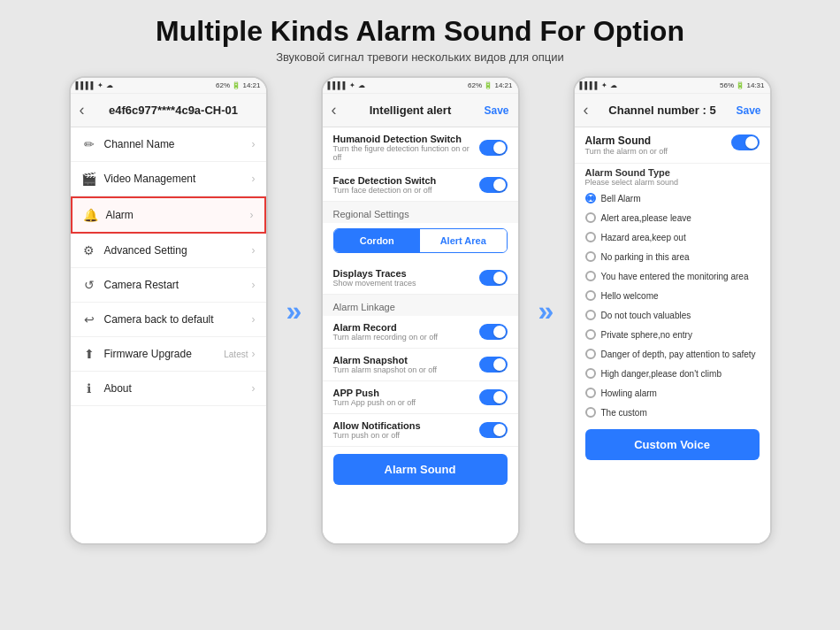 The height and width of the screenshot is (630, 840). I want to click on allow-notifications-info: Allow Notifications Turn push on or off, so click(407, 430).